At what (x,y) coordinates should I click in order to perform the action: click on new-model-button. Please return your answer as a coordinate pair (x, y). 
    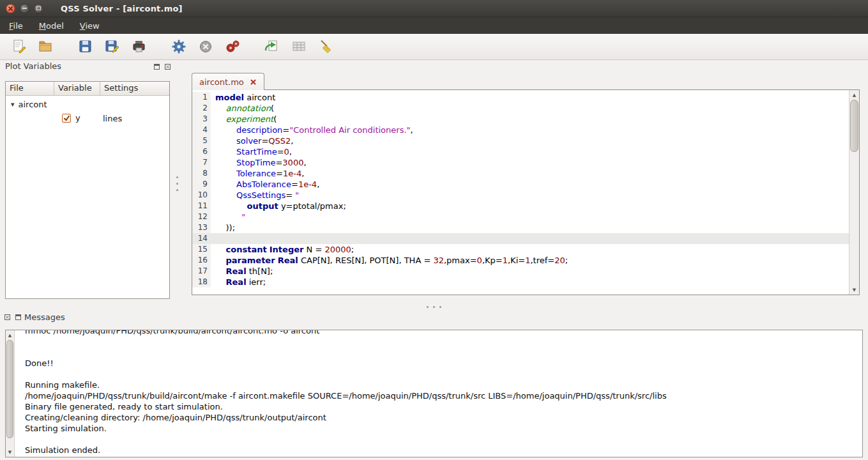
    Looking at the image, I should click on (19, 47).